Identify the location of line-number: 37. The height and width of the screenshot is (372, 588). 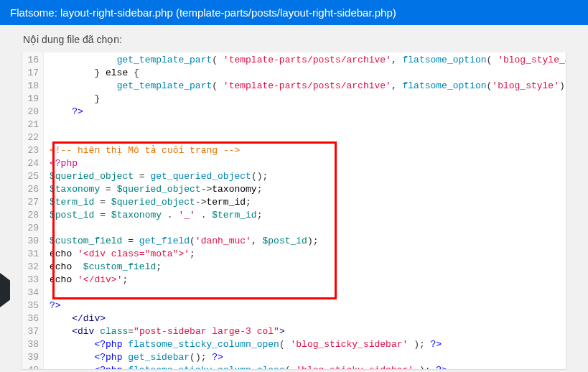
(32, 332).